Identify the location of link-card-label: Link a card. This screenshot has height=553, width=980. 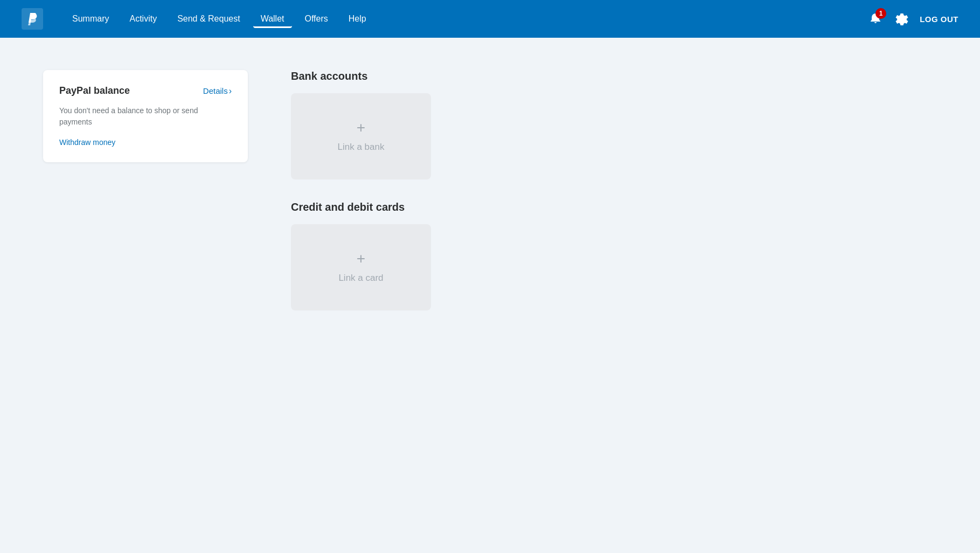
(361, 278).